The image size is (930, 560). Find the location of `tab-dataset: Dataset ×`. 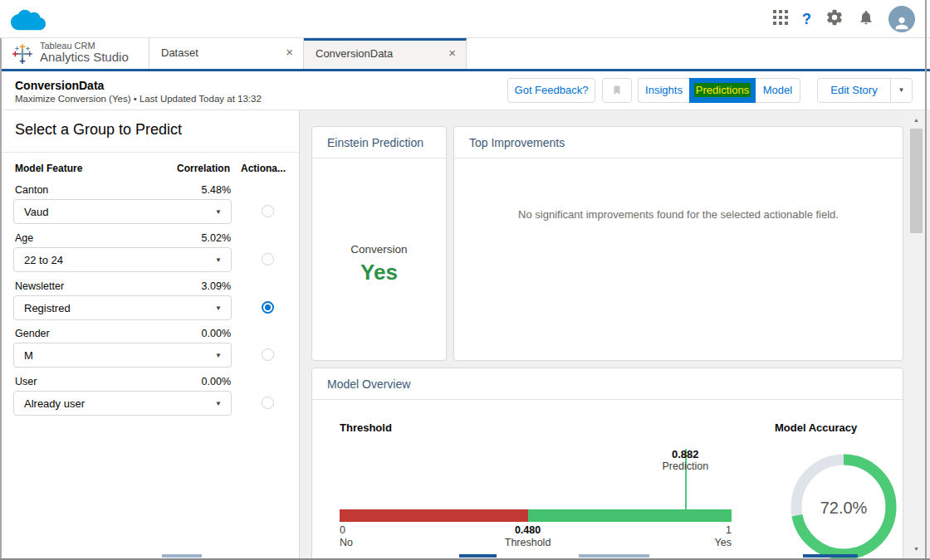

tab-dataset: Dataset × is located at coordinates (227, 53).